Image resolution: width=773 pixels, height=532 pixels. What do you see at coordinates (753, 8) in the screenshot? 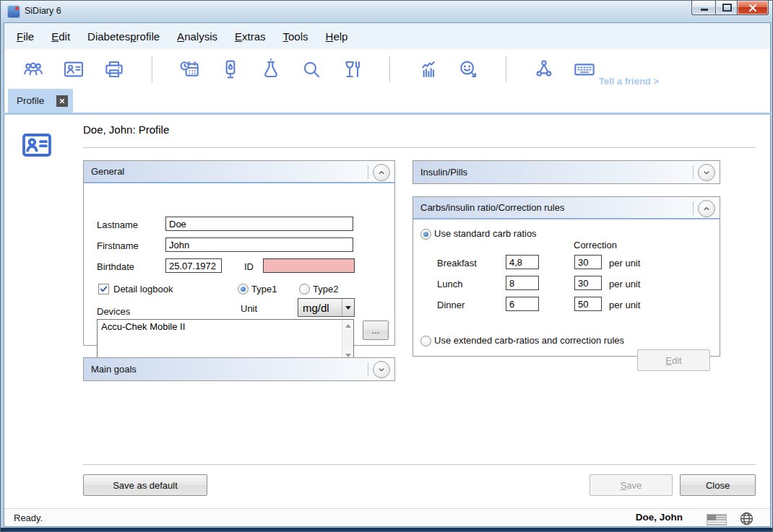
I see `close-icon` at bounding box center [753, 8].